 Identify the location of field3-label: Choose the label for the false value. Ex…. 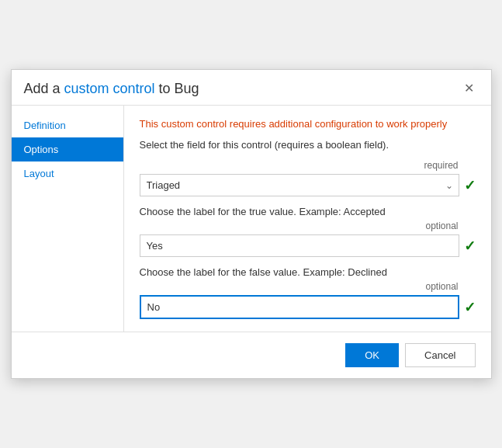
(307, 272).